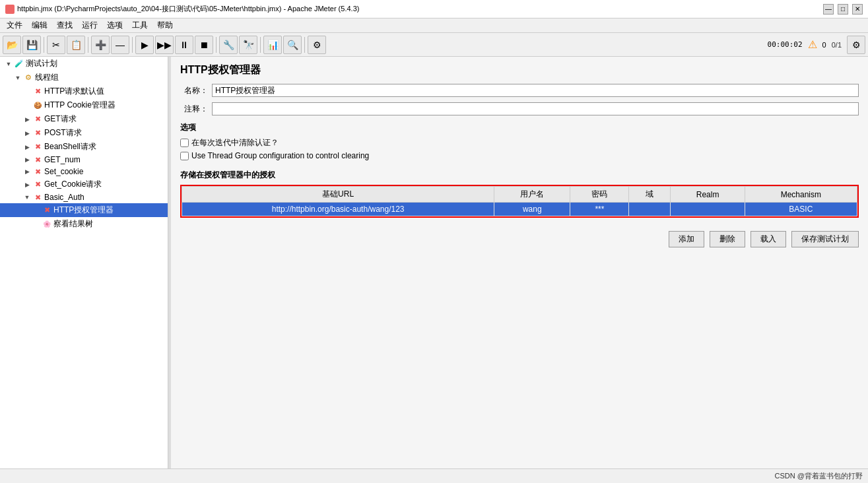  Describe the element at coordinates (228, 45) in the screenshot. I see `toolbar-btn-10: 🔧` at that location.